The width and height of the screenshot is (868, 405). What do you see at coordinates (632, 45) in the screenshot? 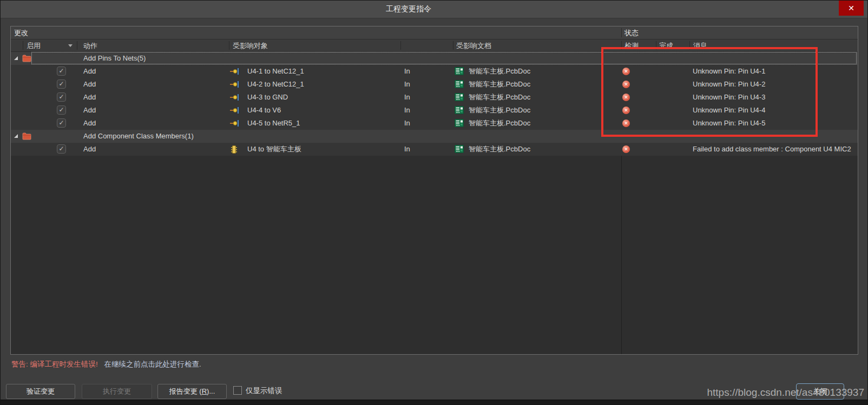
I see `col-check: 检测` at bounding box center [632, 45].